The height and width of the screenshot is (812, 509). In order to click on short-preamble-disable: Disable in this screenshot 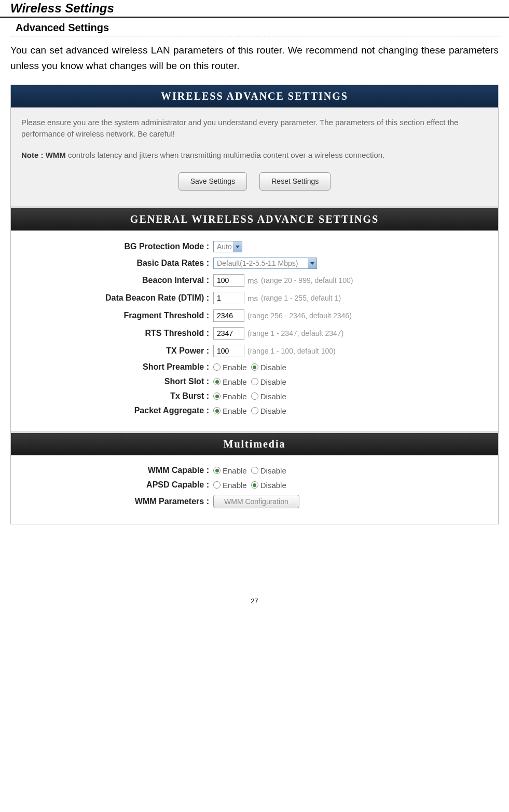, I will do `click(269, 368)`.